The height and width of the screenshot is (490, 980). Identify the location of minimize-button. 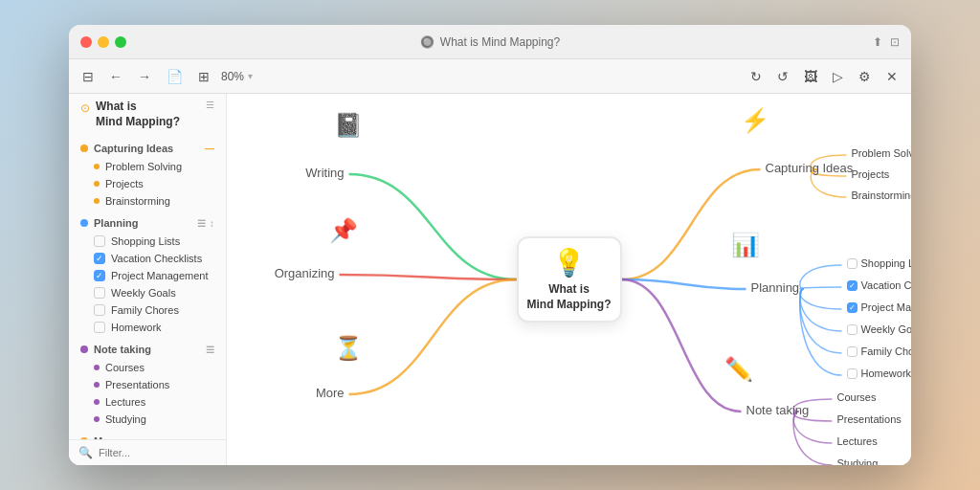
(103, 42).